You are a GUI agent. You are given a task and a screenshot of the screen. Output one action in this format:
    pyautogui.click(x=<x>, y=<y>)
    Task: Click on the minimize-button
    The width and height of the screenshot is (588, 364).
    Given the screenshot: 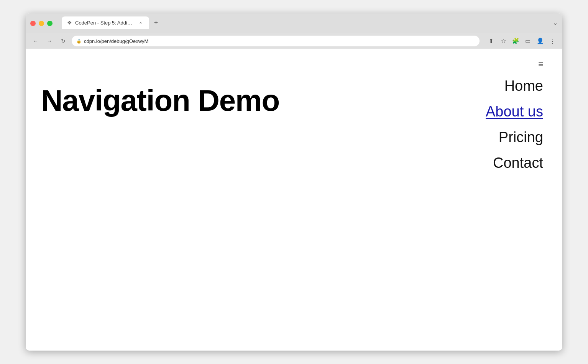 What is the action you would take?
    pyautogui.click(x=41, y=23)
    